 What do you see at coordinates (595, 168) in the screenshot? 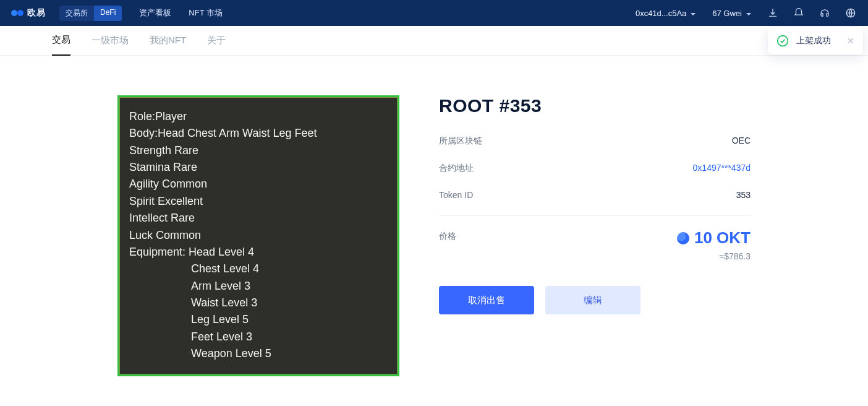
I see `meta-list: 所属区块链 OEC 合约地址 0x1497***437d Token ID 35…` at bounding box center [595, 168].